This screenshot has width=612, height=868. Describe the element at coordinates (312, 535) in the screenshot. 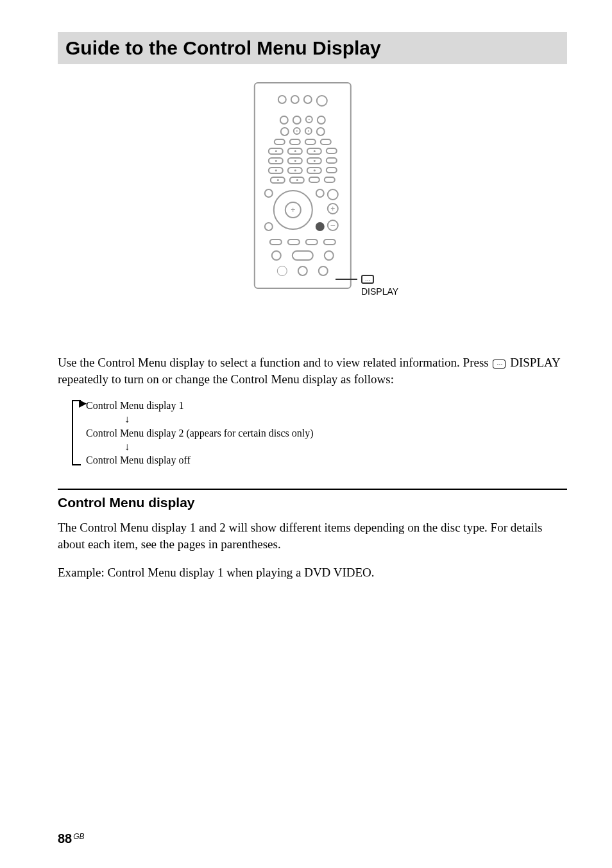

I see `section-body: The Control Menu display 1 and 2 will sh…` at that location.